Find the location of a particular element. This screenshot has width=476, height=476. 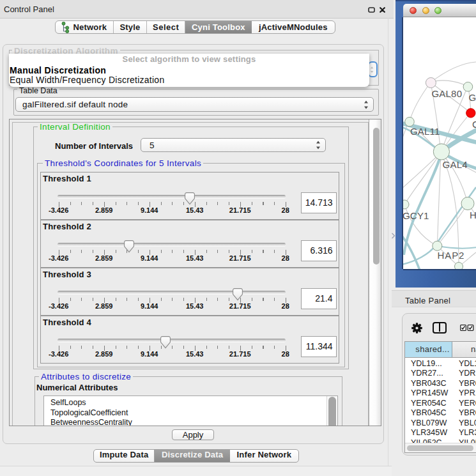

svg-text: GA is located at coordinates (473, 97).